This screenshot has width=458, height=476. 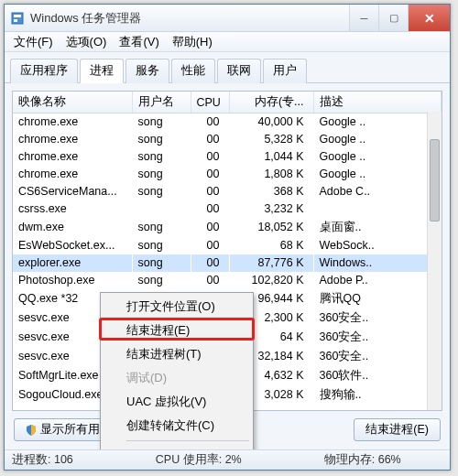 I want to click on cell-mem: 102,820 K, so click(x=271, y=280).